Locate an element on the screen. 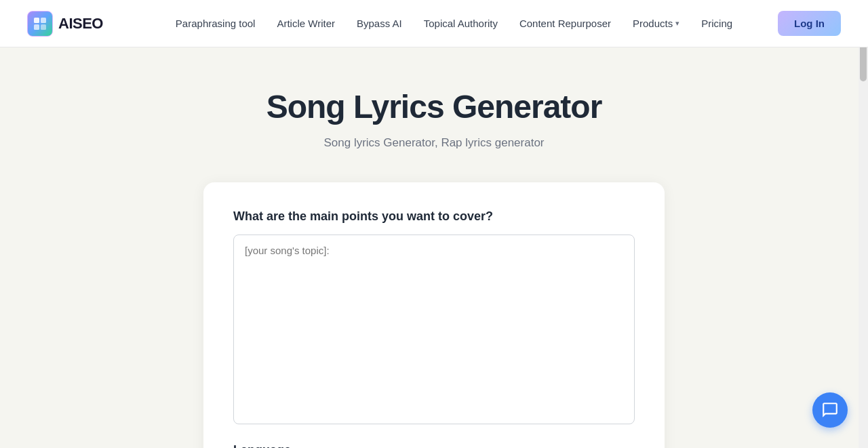 This screenshot has width=868, height=448. nav-item-paraphrasing-tool: Paraphrasing tool is located at coordinates (216, 23).